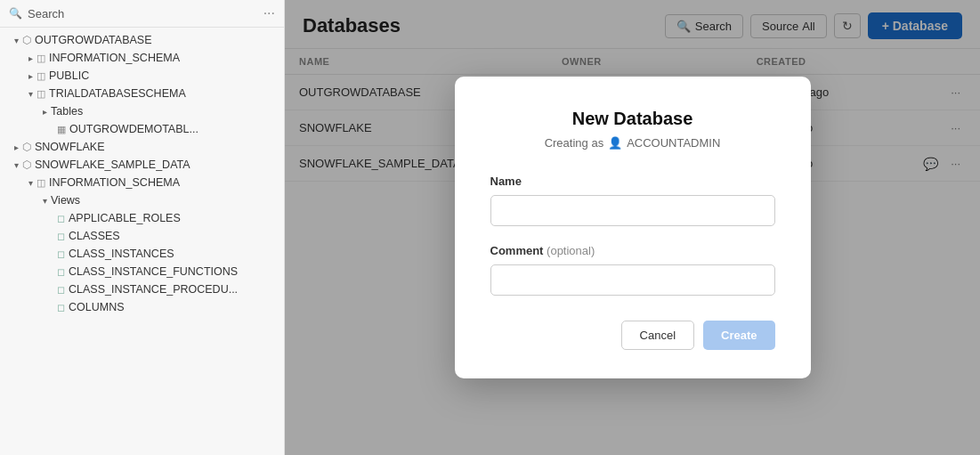  What do you see at coordinates (142, 40) in the screenshot?
I see `sidebar-item-outgrowdatabase: OUTGROWDATABASE` at bounding box center [142, 40].